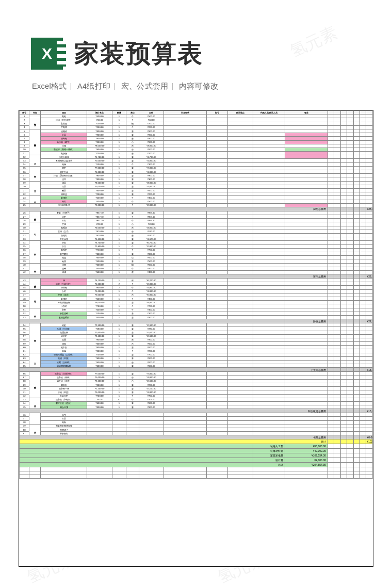 Image resolution: width=392 pixels, height=588 pixels. Describe the element at coordinates (196, 396) in the screenshot. I see `table-row: 72收纳吊柜¥700.001个¥700.00` at that location.